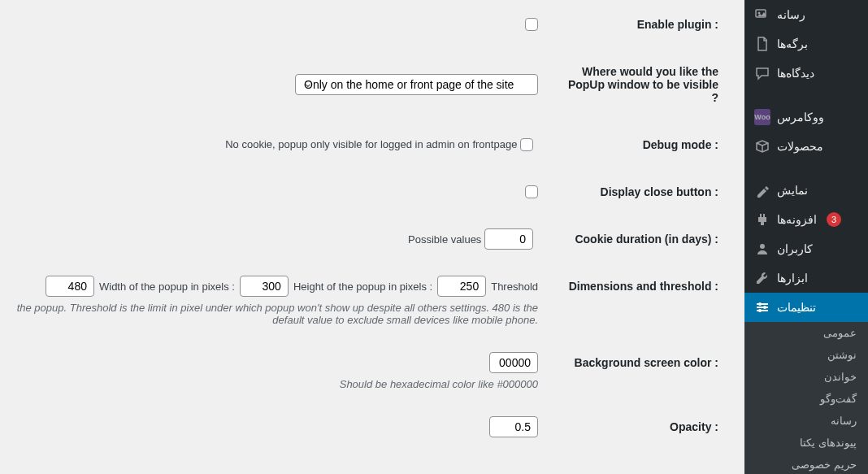 The width and height of the screenshot is (868, 474). What do you see at coordinates (637, 145) in the screenshot?
I see `debug-mode-label: Debug mode :` at bounding box center [637, 145].